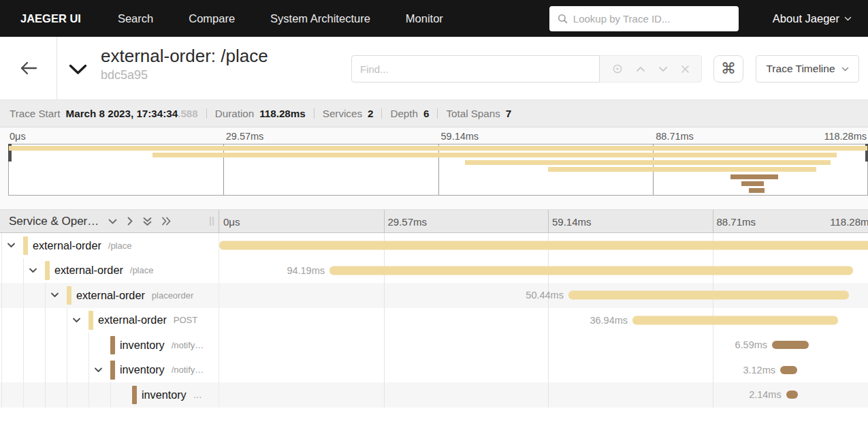 This screenshot has height=443, width=868. What do you see at coordinates (434, 68) in the screenshot?
I see `trace-header: external-order: /place bdc5a95 ⌘ Trace T…` at bounding box center [434, 68].